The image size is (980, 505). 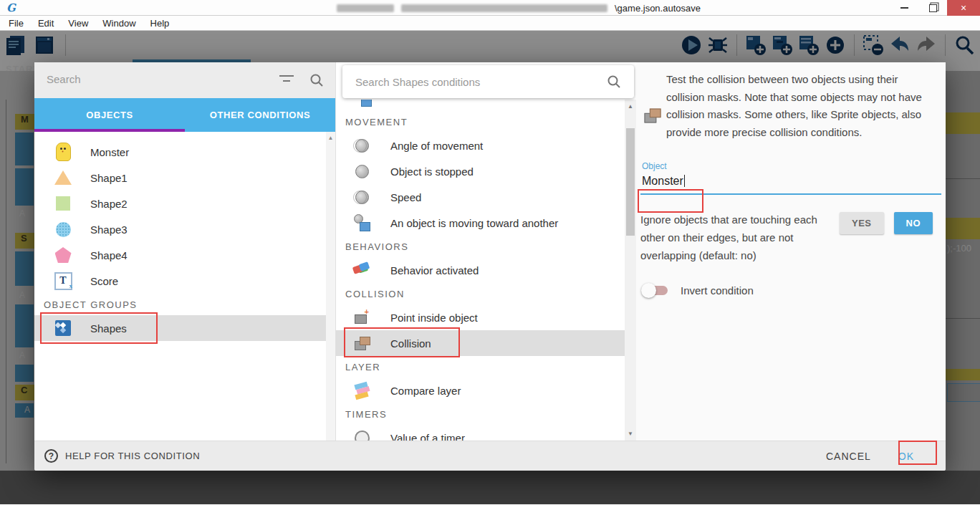 I want to click on text-object-icon, so click(x=63, y=281).